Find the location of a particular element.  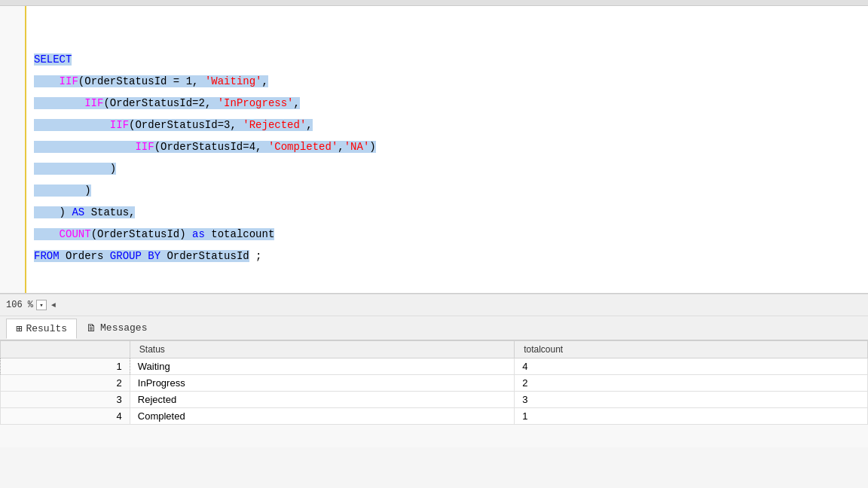

tabs-bar: ⊞ Results 🗎 Messages is located at coordinates (434, 328).